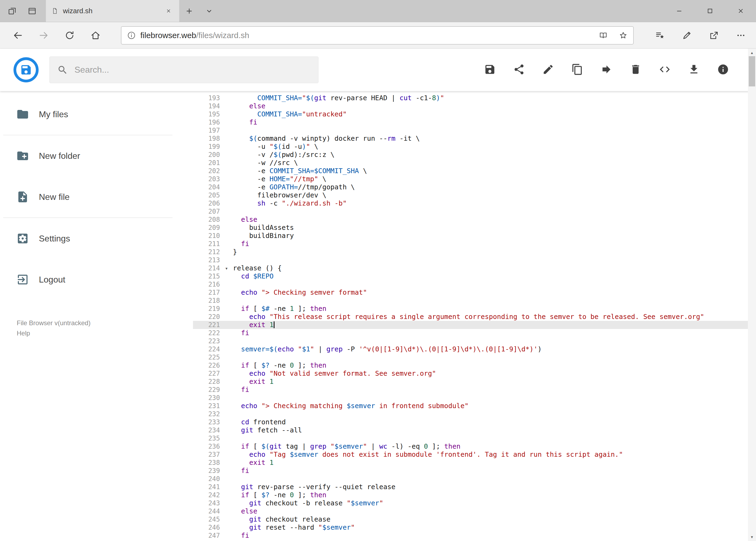 Image resolution: width=756 pixels, height=541 pixels. What do you see at coordinates (471, 390) in the screenshot?
I see `code-line-229: 229 fi` at bounding box center [471, 390].